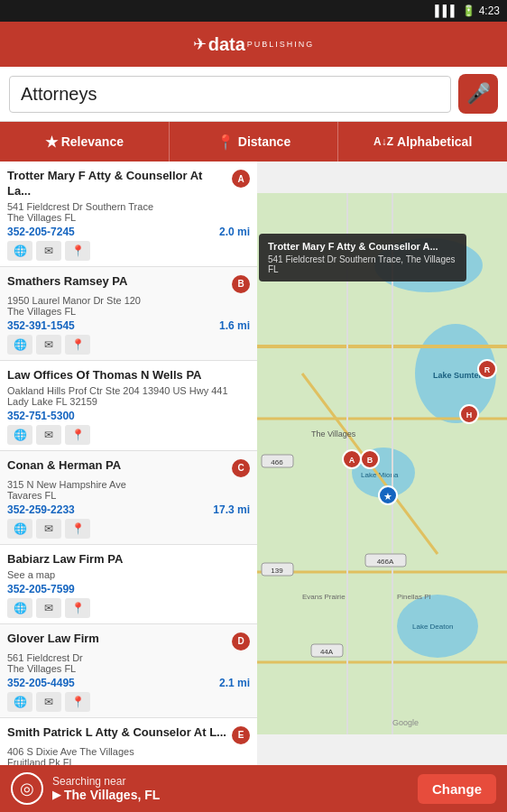  Describe the element at coordinates (128, 391) in the screenshot. I see `item-address: Oakland Hills Prof Ctr Ste 204 13940 US …` at that location.